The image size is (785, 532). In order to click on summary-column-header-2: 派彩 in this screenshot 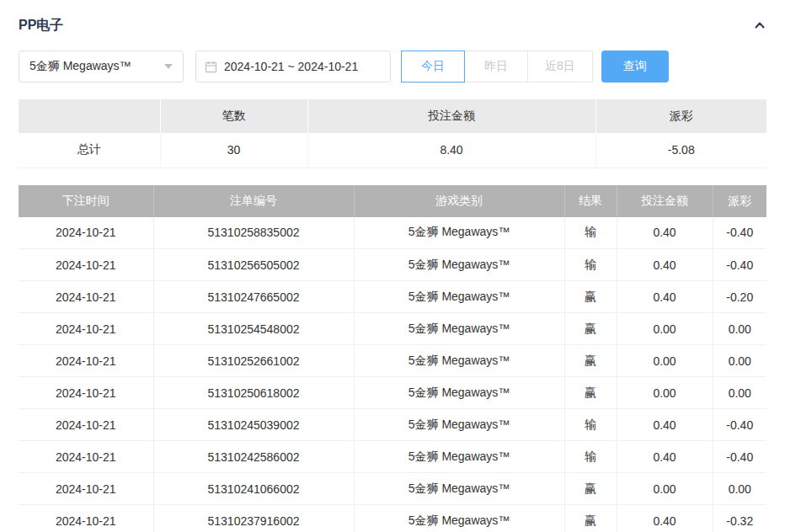, I will do `click(681, 116)`.